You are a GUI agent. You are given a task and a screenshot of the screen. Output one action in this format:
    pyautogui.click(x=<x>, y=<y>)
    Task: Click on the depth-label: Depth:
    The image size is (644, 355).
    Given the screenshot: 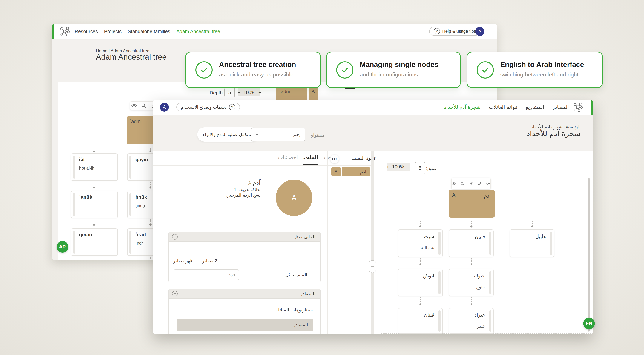 What is the action you would take?
    pyautogui.click(x=217, y=93)
    